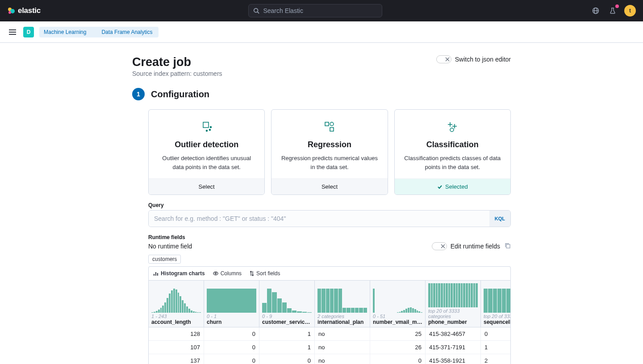 The height and width of the screenshot is (364, 643). What do you see at coordinates (322, 11) in the screenshot?
I see `top-header: elastic Search Elastic t` at bounding box center [322, 11].